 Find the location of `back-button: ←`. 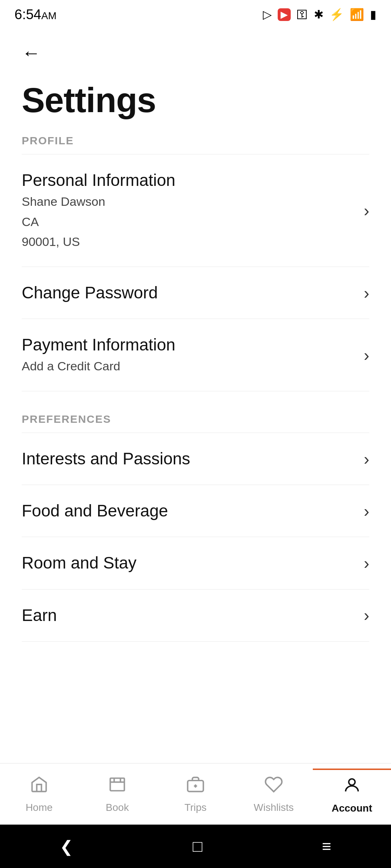

back-button: ← is located at coordinates (31, 53).